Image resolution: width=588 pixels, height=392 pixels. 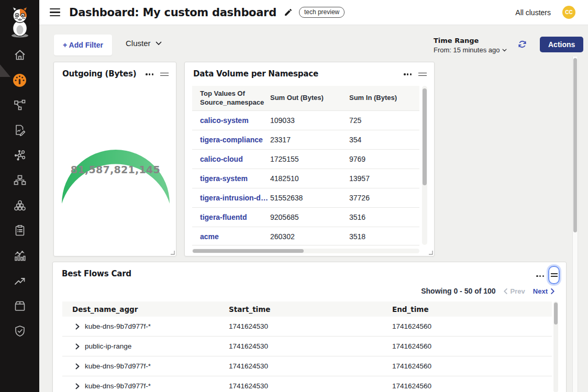 What do you see at coordinates (384, 120) in the screenshot?
I see `sum-in-value: 725` at bounding box center [384, 120].